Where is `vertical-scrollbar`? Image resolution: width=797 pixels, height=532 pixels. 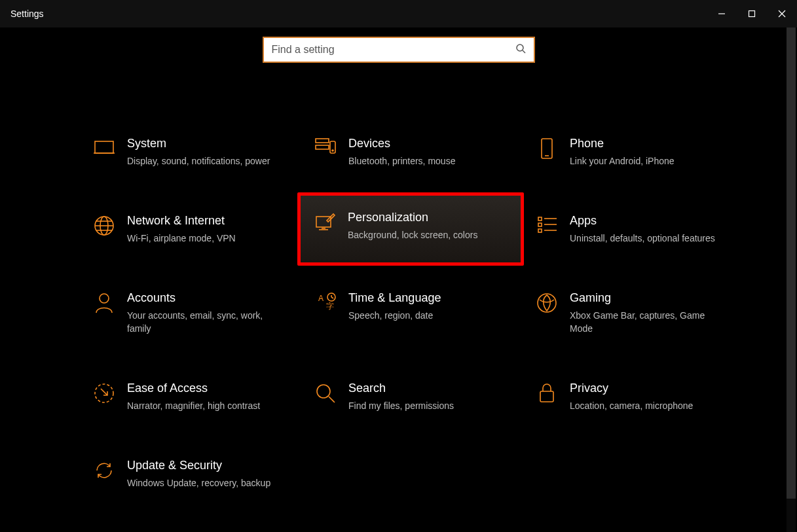 vertical-scrollbar is located at coordinates (791, 280).